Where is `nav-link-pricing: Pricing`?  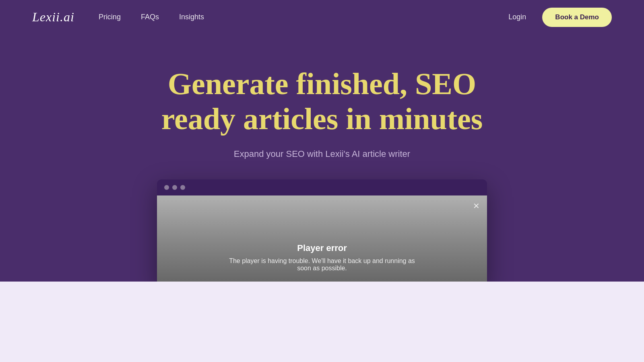 nav-link-pricing: Pricing is located at coordinates (109, 17).